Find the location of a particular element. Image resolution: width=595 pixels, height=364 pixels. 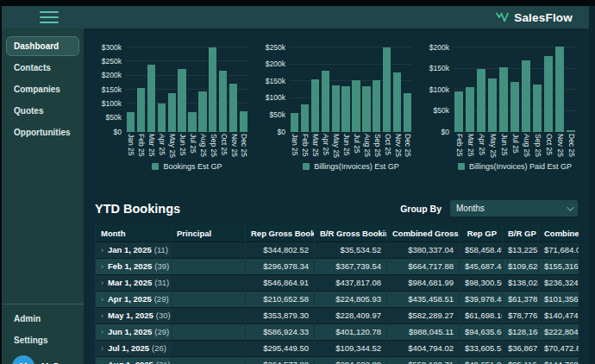

legend-label: Billings(Invoices) Paid Est GP is located at coordinates (521, 166).